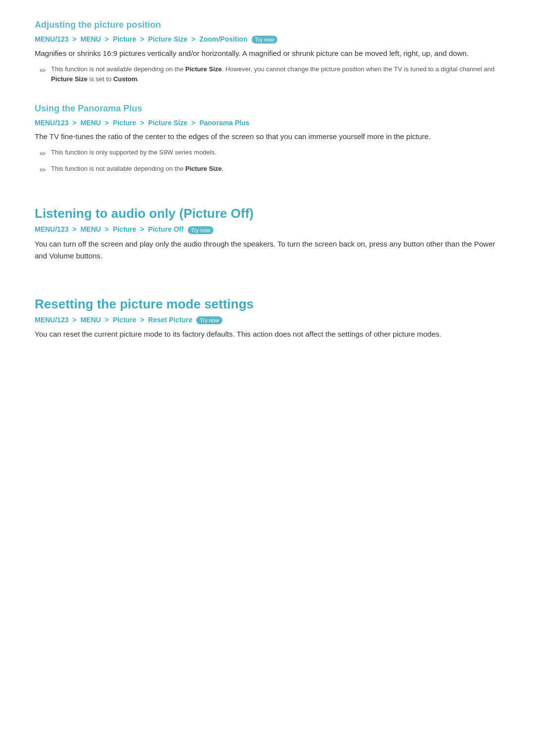  Describe the element at coordinates (125, 229) in the screenshot. I see `breadcrumb-listen-3: Picture` at that location.